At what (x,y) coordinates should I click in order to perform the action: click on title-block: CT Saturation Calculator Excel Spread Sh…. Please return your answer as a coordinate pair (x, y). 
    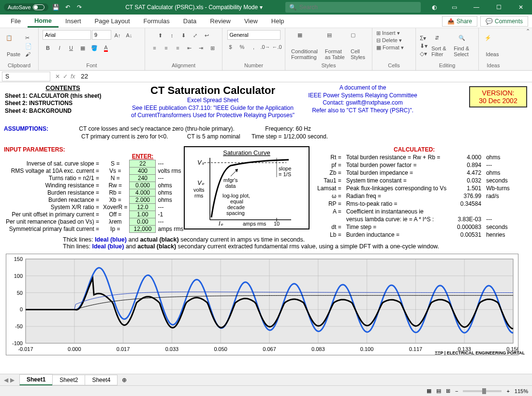
    Looking at the image, I should click on (213, 102).